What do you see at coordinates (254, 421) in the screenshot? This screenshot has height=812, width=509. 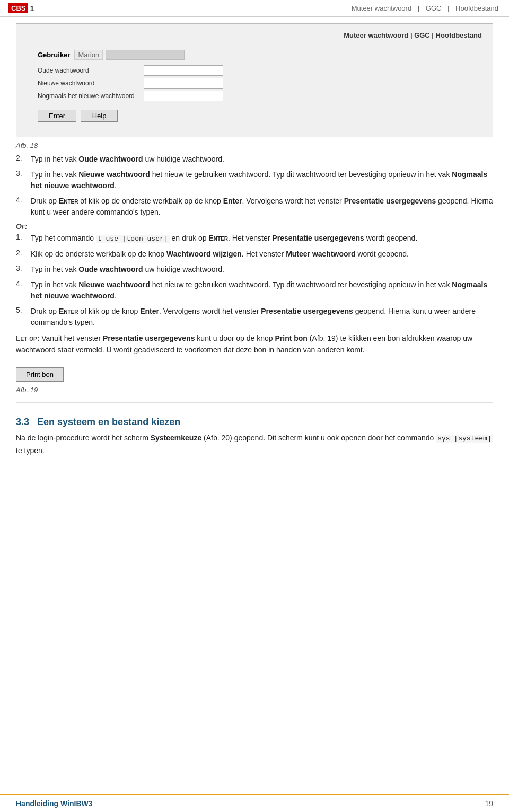 I see `section-heading: 3.3 Een systeem en bestand kiezen` at bounding box center [254, 421].